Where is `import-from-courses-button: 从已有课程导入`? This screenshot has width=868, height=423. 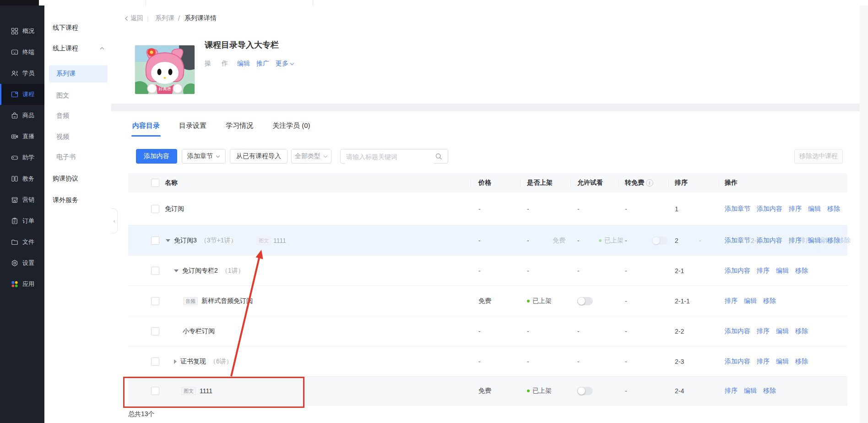
import-from-courses-button: 从已有课程导入 is located at coordinates (259, 156).